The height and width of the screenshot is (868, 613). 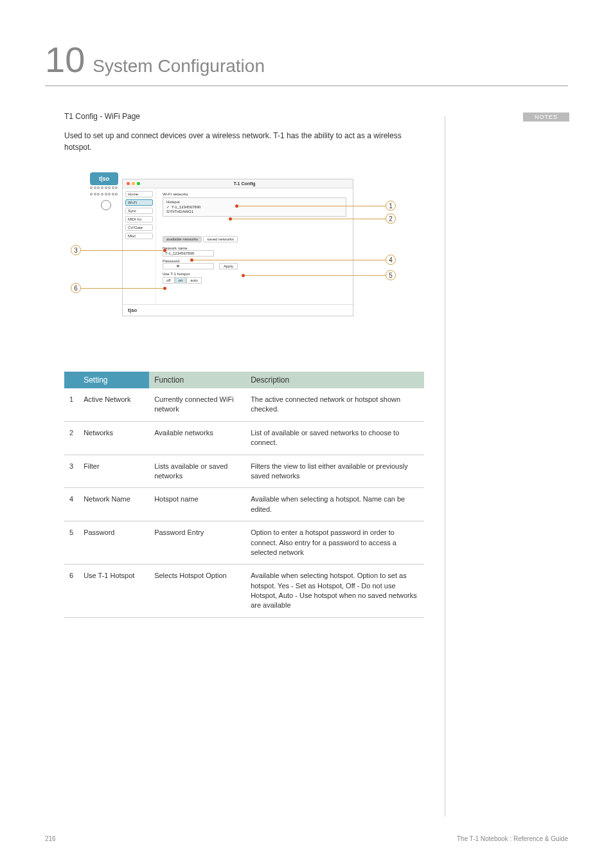 I want to click on wifi-networks-label: Wi-Fi networks, so click(x=254, y=194).